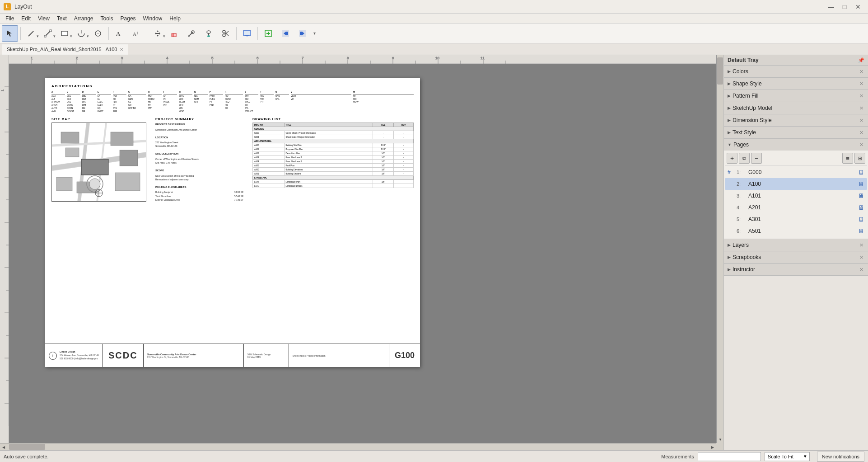  What do you see at coordinates (99, 162) in the screenshot?
I see `site-map-image` at bounding box center [99, 162].